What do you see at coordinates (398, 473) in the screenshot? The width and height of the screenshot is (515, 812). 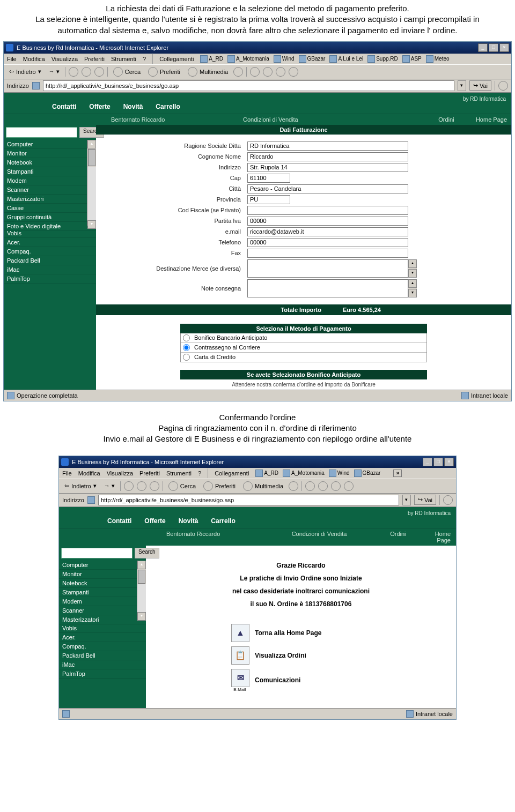 I see `more-links-icon: »` at bounding box center [398, 473].